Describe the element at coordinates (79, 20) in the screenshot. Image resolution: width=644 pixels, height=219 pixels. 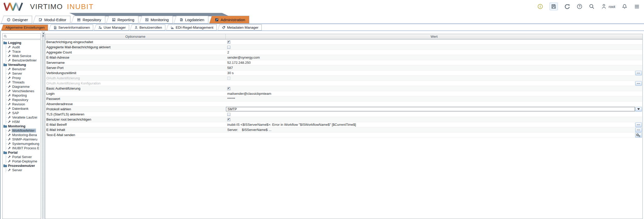
I see `repository-icon` at that location.